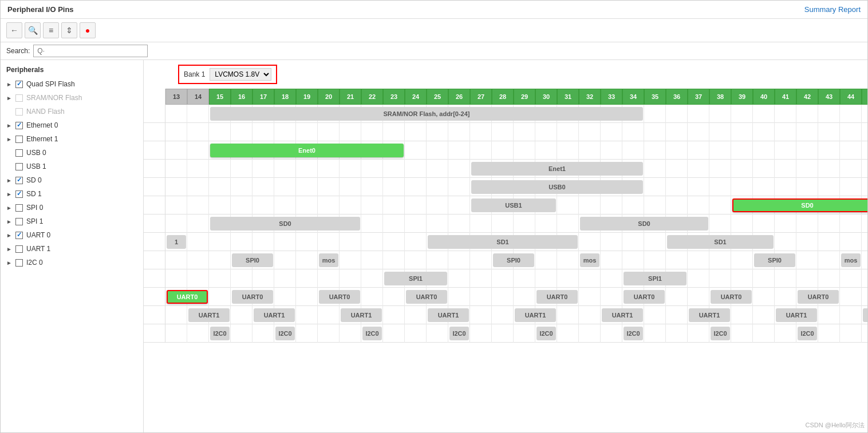 The height and width of the screenshot is (433, 868). What do you see at coordinates (14, 30) in the screenshot?
I see `back-button: ←` at bounding box center [14, 30].